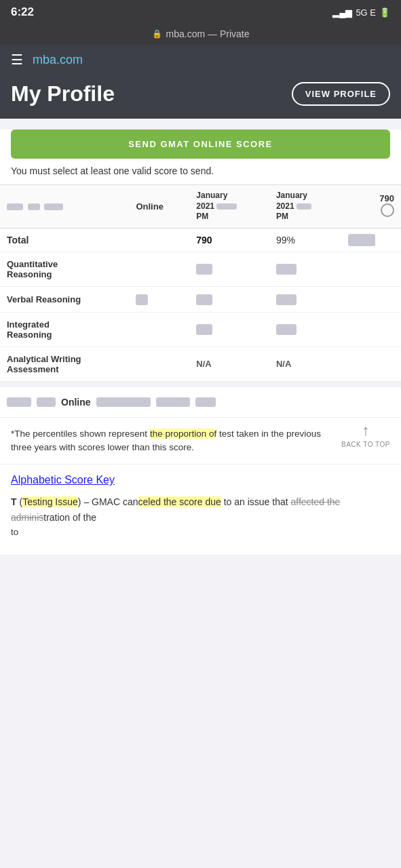  What do you see at coordinates (201, 384) in the screenshot?
I see `section-separator` at bounding box center [201, 384].